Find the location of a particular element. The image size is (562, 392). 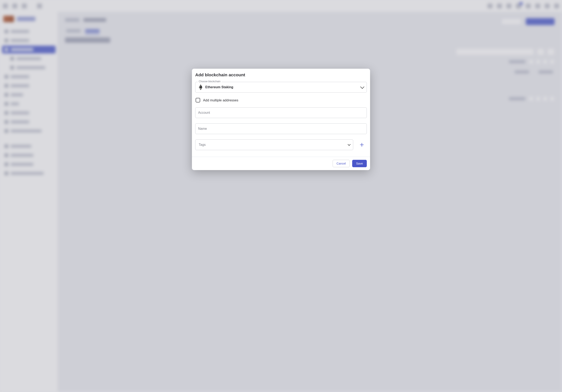

add-tag-button is located at coordinates (362, 145).